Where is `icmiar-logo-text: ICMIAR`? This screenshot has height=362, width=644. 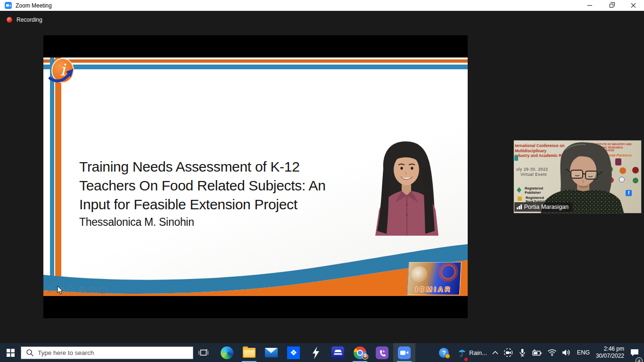
icmiar-logo-text: ICMIAR is located at coordinates (434, 289).